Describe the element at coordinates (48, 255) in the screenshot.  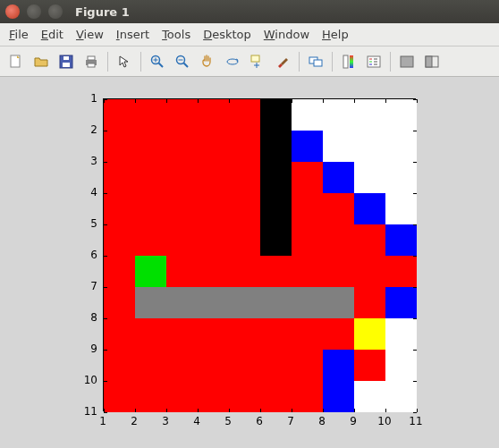
I see `y-tick-label: 6` at that location.